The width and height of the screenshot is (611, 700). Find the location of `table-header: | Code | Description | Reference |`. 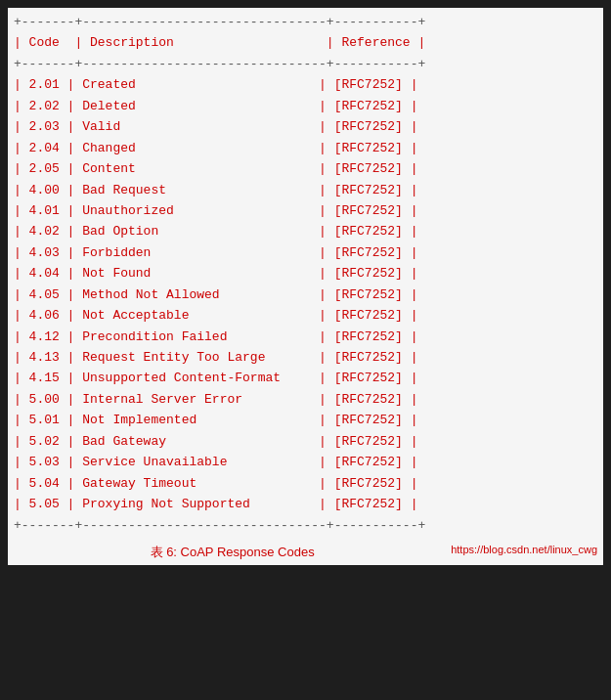

table-header: | Code | Description | Reference | is located at coordinates (305, 43).